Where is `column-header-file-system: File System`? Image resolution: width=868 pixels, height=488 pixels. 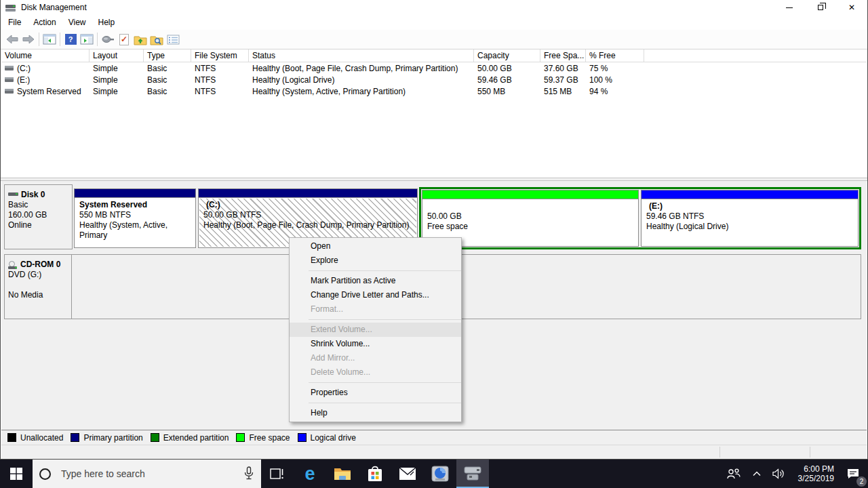 column-header-file-system: File System is located at coordinates (220, 56).